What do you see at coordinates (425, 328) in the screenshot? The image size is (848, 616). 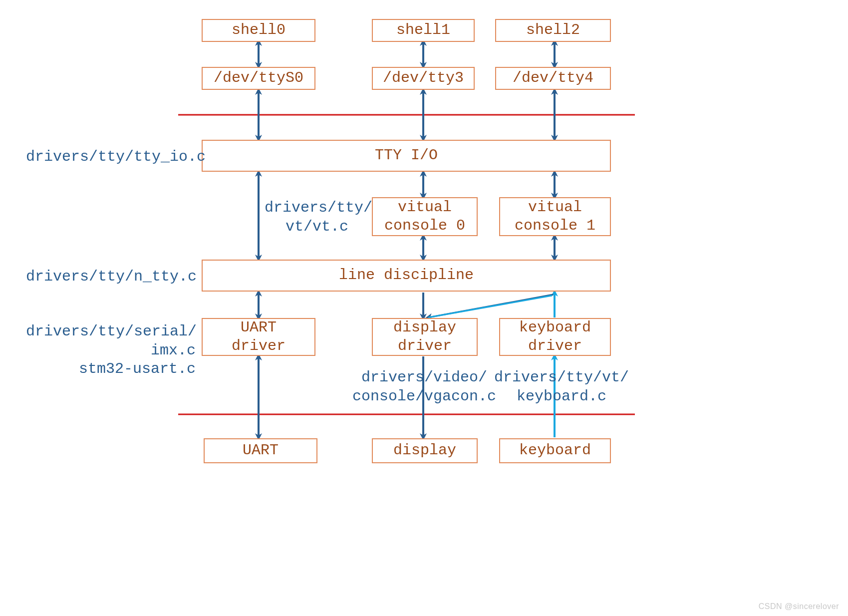 I see `text-line1: display` at bounding box center [425, 328].